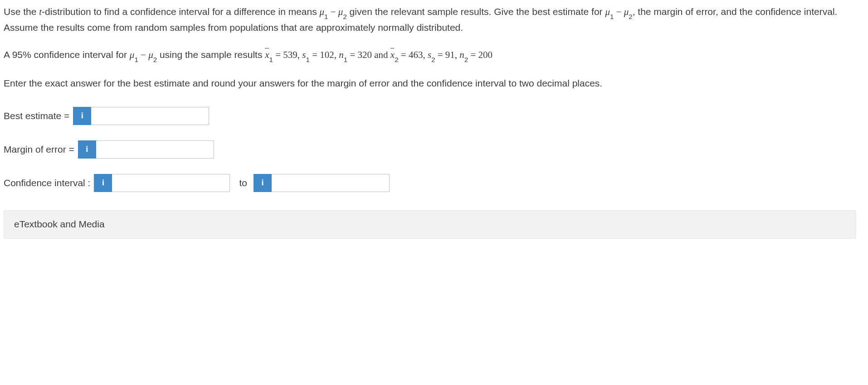 The height and width of the screenshot is (385, 868). Describe the element at coordinates (322, 12) in the screenshot. I see `mu1: μ` at that location.